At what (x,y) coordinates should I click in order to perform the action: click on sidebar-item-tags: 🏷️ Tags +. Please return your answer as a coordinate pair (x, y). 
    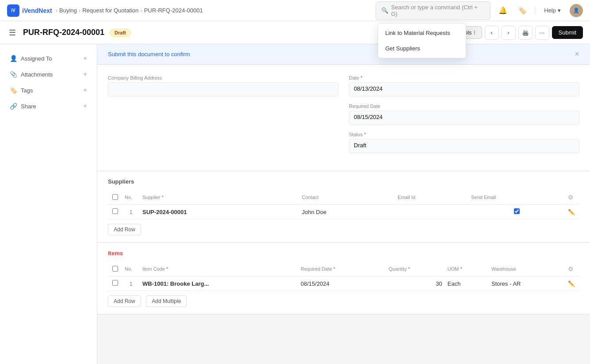
    Looking at the image, I should click on (49, 90).